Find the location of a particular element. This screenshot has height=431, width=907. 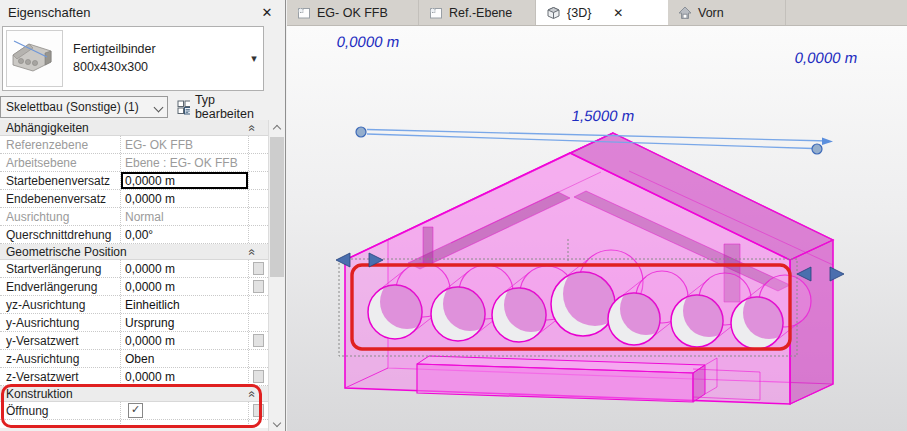

prop-value-select: Oben is located at coordinates (184, 358).